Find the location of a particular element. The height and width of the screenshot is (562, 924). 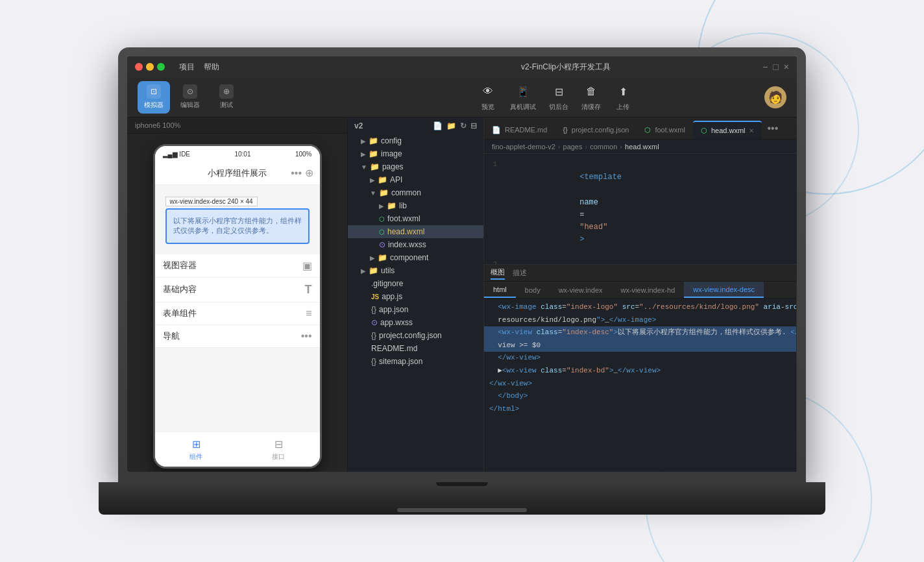

phone-section-base: 基础内容 T is located at coordinates (237, 290).